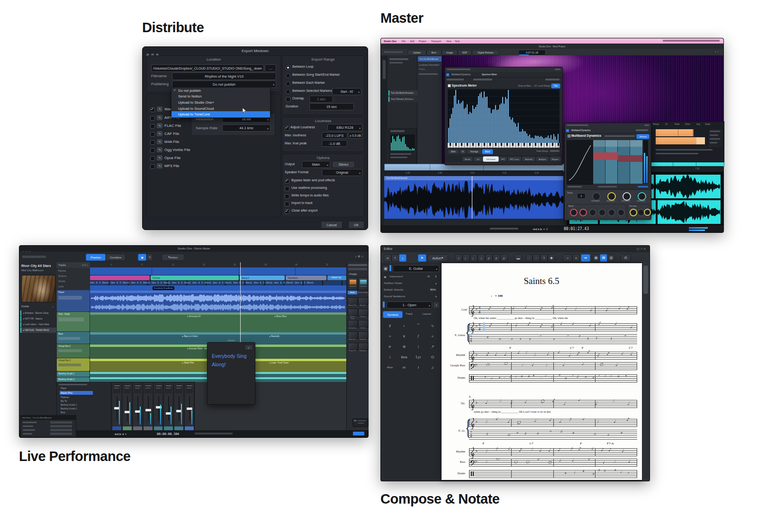  Describe the element at coordinates (466, 258) in the screenshot. I see `half-note-button: ♩` at that location.